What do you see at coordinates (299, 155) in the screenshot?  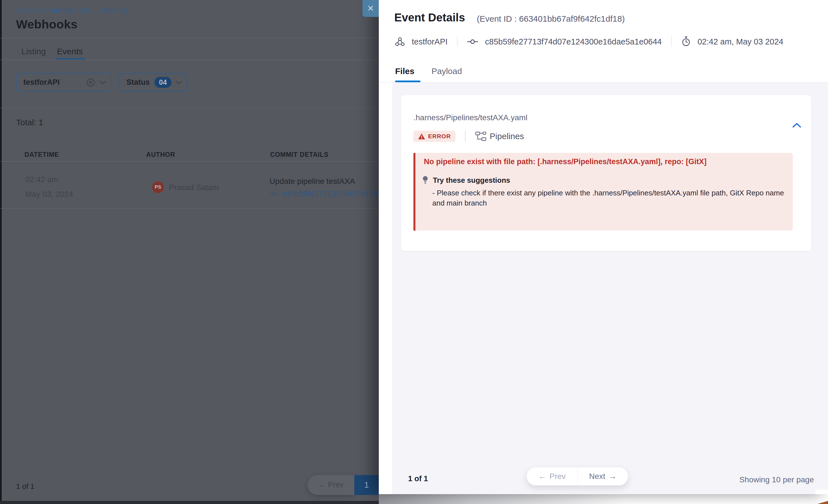 I see `column-header-commit-details: COMMIT DETAILS` at bounding box center [299, 155].